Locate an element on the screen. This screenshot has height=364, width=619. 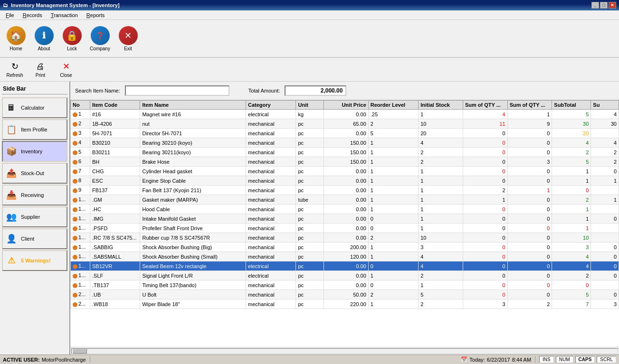
table-row: 1...SB12VRSealed Beem 12v rectangleelect… is located at coordinates (345, 266).